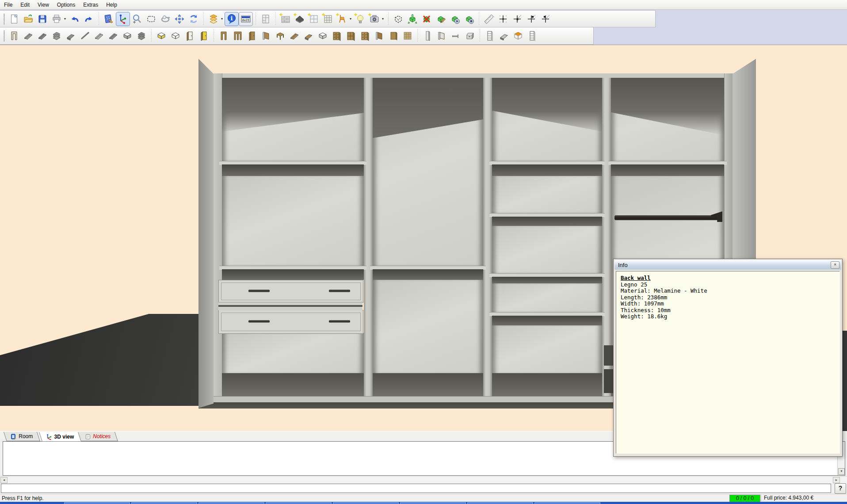 This screenshot has width=847, height=504. Describe the element at coordinates (137, 19) in the screenshot. I see `zoom-button` at that location.